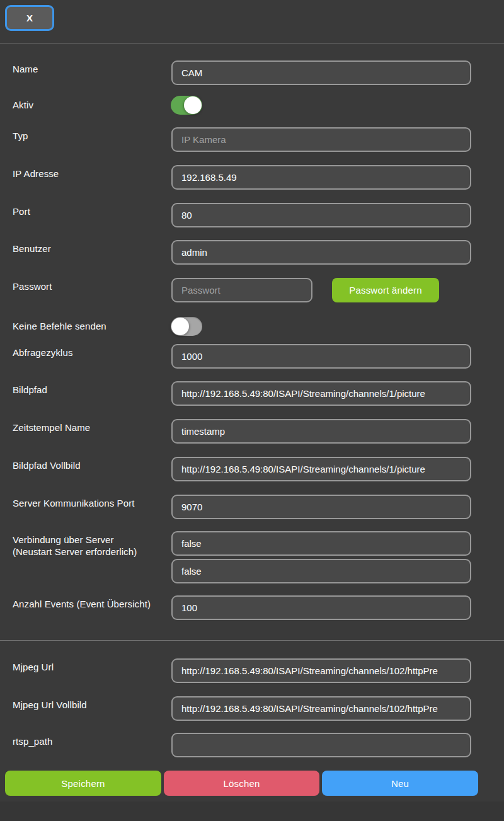 The width and height of the screenshot is (504, 821). What do you see at coordinates (386, 290) in the screenshot?
I see `passwort-aendern-button: Passwort ändern` at bounding box center [386, 290].